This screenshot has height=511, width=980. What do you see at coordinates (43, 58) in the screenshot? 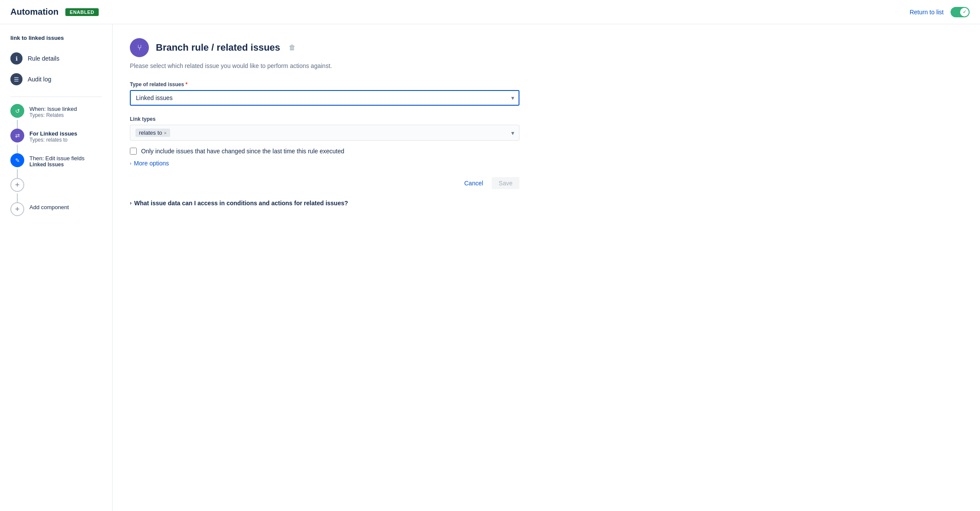
I see `sidebar-item-label-rule-details: Rule details` at bounding box center [43, 58].